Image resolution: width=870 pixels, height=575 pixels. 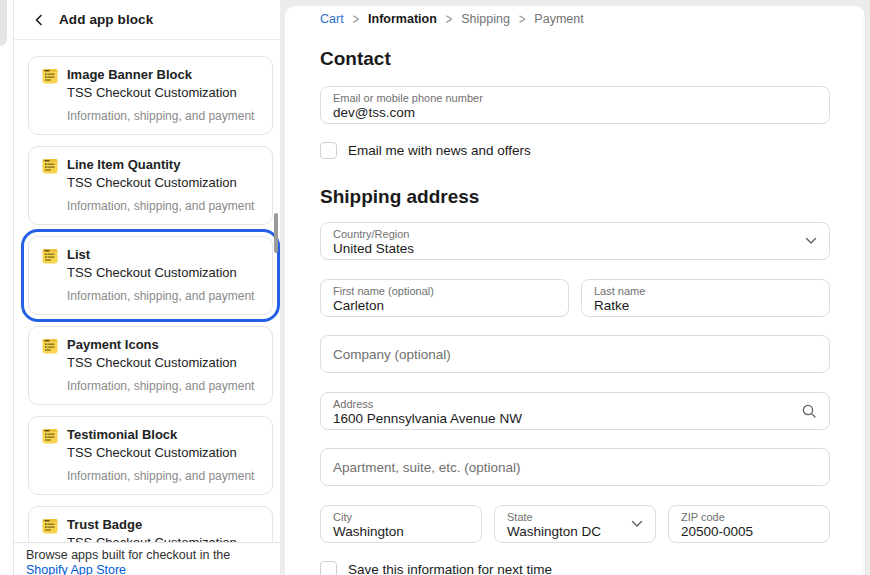 What do you see at coordinates (575, 234) in the screenshot?
I see `country-label: Country/Region` at bounding box center [575, 234].